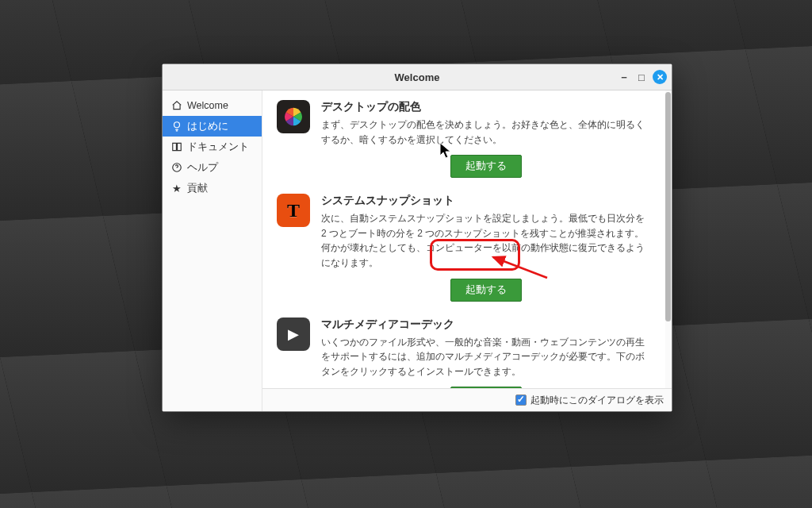 Image resolution: width=812 pixels, height=508 pixels. I want to click on sidebar-item-label: Welcome, so click(208, 106).